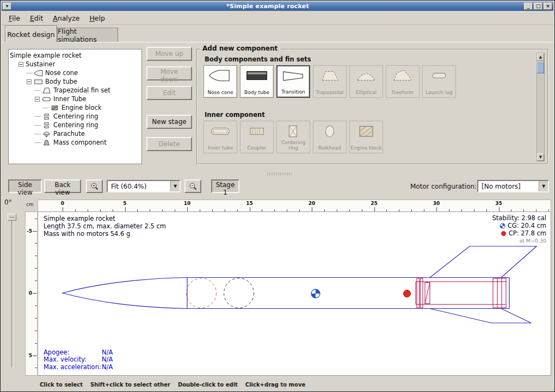  Describe the element at coordinates (278, 7) in the screenshot. I see `titlebar: ▾ *Simple example rocket _ □ ×` at that location.